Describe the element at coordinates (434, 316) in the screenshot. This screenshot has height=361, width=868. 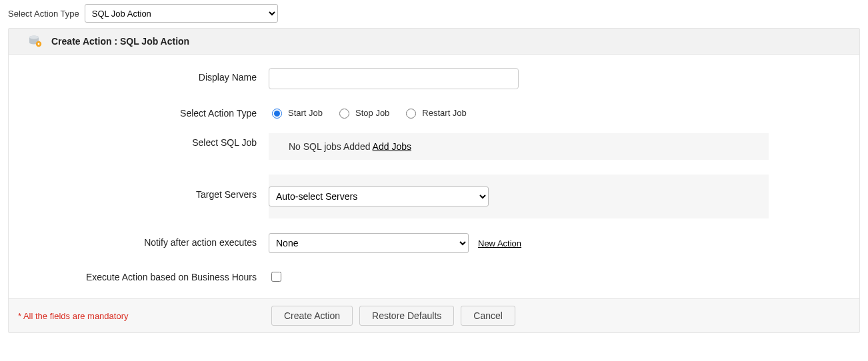
I see `panel-footer: * All the fields are mandatory Create Ac…` at that location.